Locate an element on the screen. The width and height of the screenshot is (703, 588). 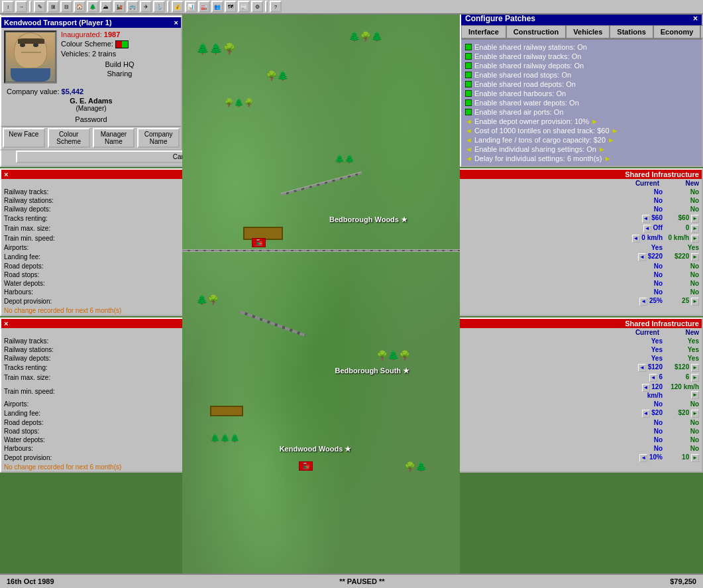
tab-construction: Construction is located at coordinates (536, 32).